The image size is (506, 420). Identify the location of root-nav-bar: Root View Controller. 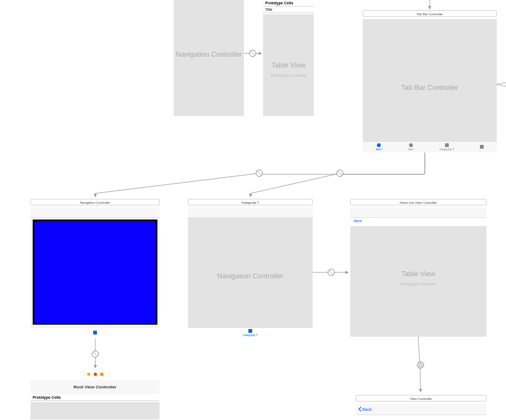
(95, 388).